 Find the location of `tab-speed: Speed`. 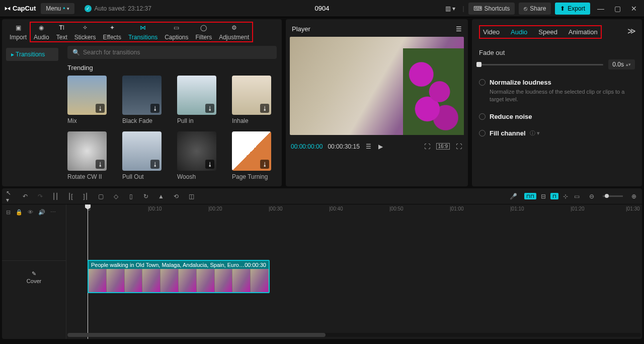

tab-speed: Speed is located at coordinates (548, 32).